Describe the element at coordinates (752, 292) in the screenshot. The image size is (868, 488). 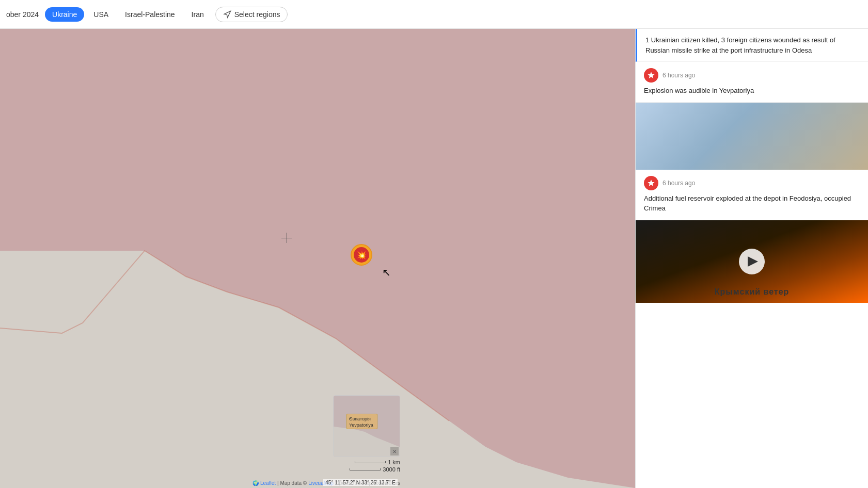
I see `crimea-video-label: Крымский ветер` at that location.